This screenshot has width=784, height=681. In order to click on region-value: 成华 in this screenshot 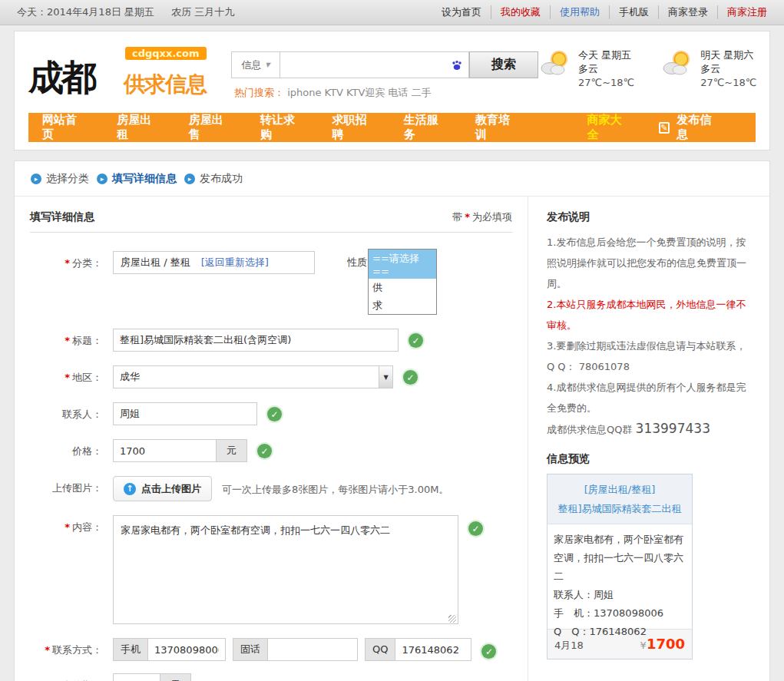, I will do `click(246, 377)`.